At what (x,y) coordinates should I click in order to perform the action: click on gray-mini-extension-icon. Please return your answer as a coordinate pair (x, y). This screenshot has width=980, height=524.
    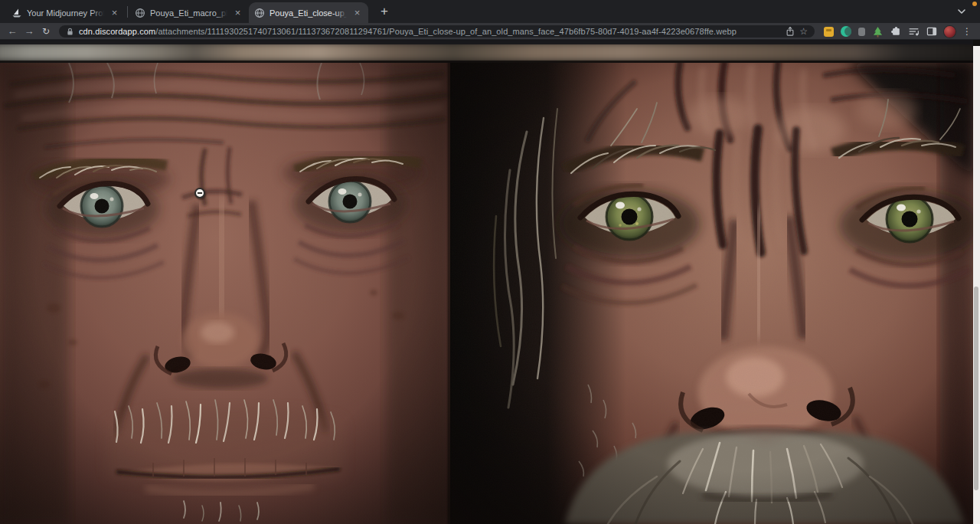
    Looking at the image, I should click on (862, 32).